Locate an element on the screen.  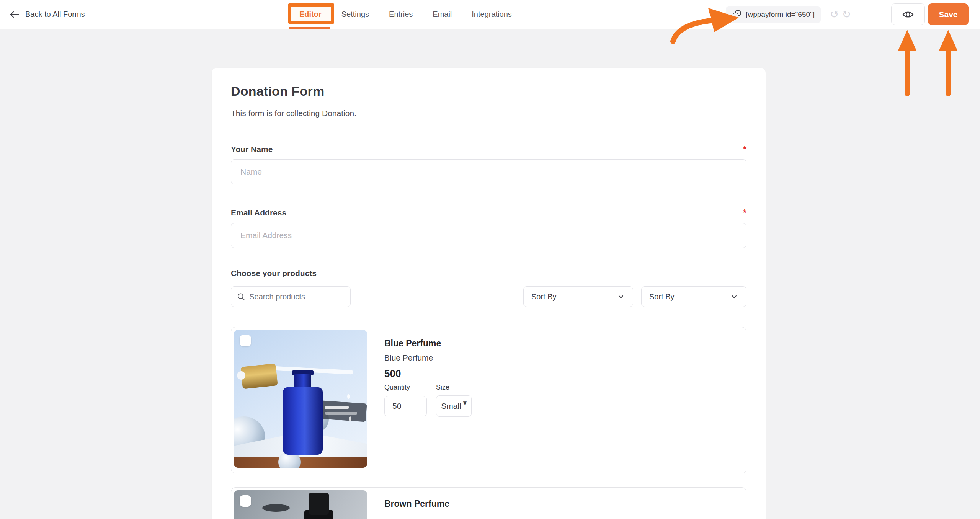
shortcode-copy-chip: [wppayform id="650"] is located at coordinates (773, 15).